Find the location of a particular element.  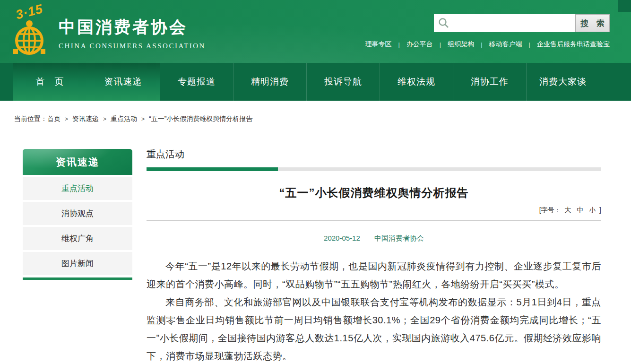

search-button: 搜 索 is located at coordinates (593, 23).